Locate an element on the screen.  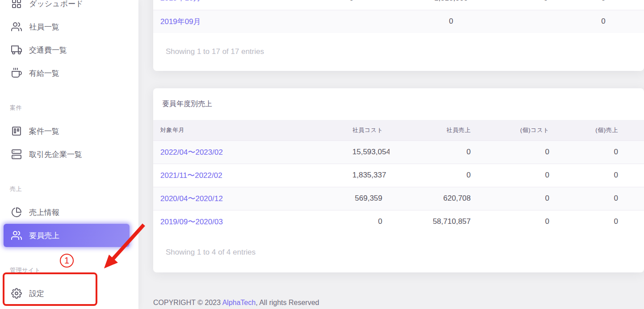
sidebar-item-label: 売上情報 is located at coordinates (44, 212).